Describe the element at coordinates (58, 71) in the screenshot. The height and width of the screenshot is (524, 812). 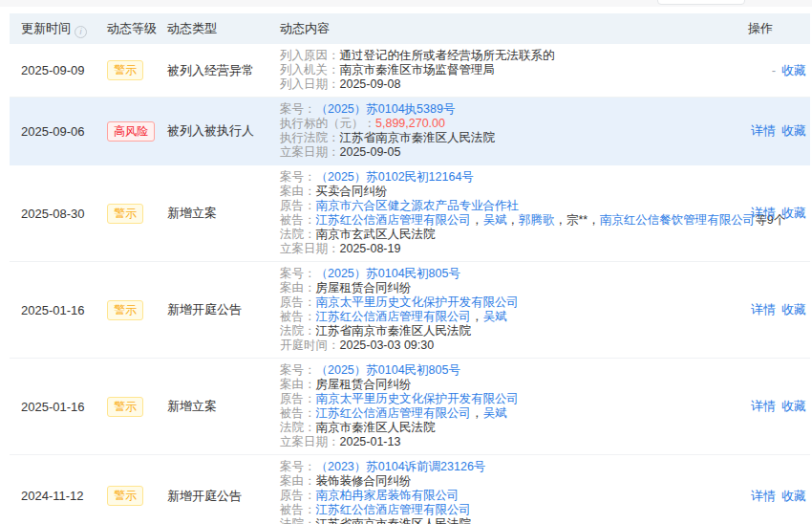
I see `update-time-cell: 2025-09-09` at that location.